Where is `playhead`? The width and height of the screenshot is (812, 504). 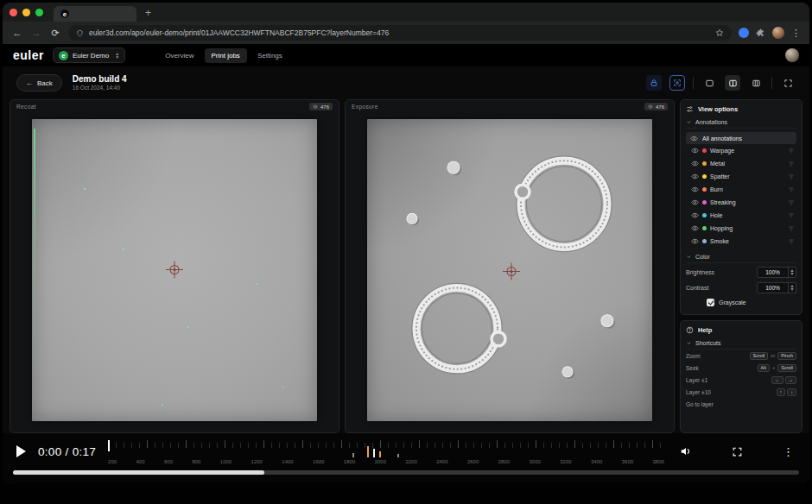
playhead is located at coordinates (109, 445).